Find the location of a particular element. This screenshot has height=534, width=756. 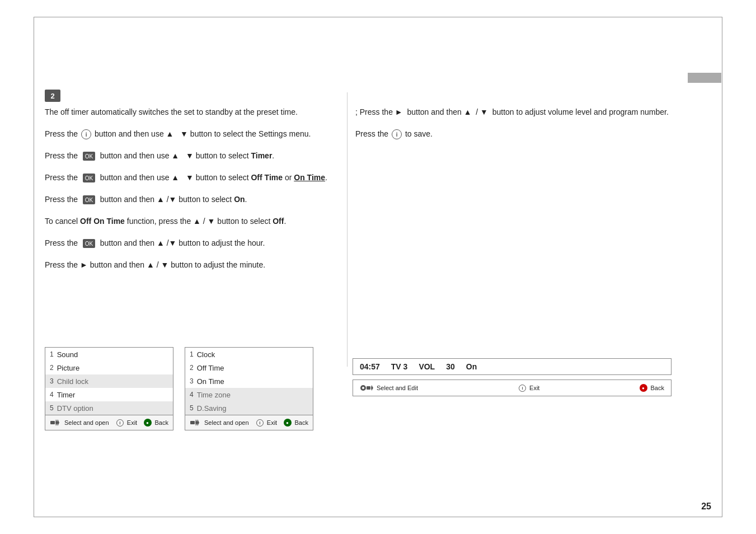

menu1-item-3: 3 Child lock is located at coordinates (109, 381).